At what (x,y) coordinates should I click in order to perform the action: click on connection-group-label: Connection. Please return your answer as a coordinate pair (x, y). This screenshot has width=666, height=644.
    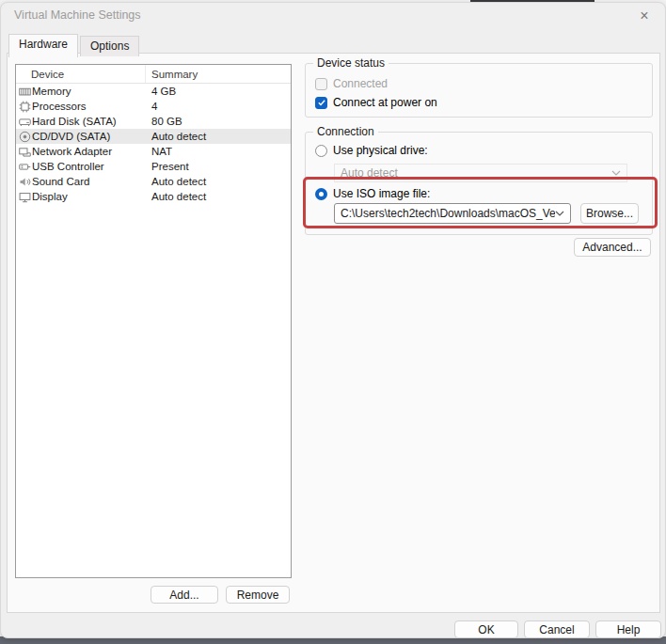
    Looking at the image, I should click on (346, 132).